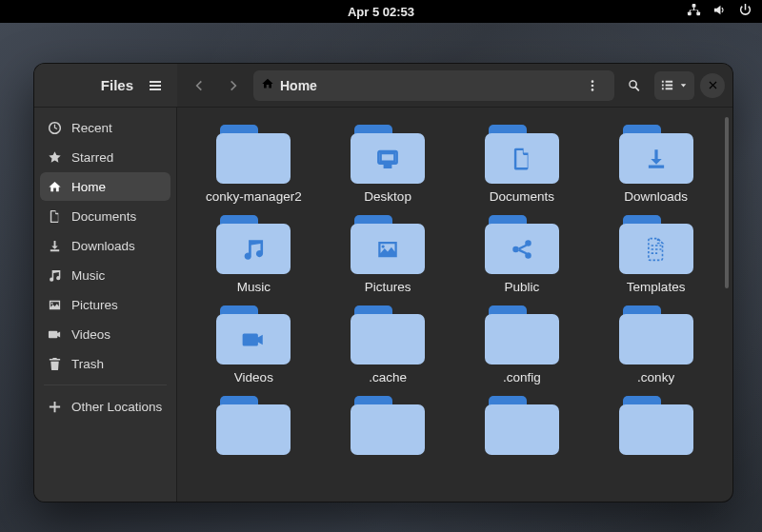 This screenshot has width=762, height=532. What do you see at coordinates (684, 86) in the screenshot?
I see `chevron-down-icon` at bounding box center [684, 86].